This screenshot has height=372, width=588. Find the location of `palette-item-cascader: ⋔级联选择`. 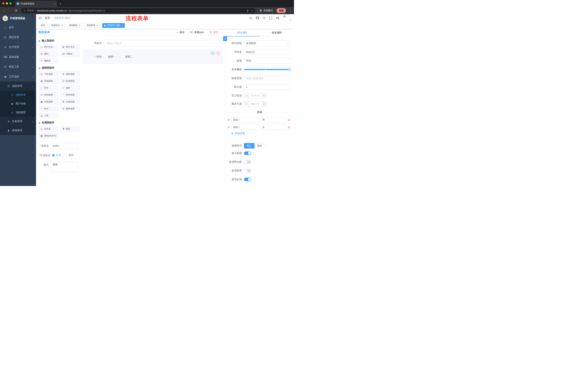

palette-item-cascader: ⋔级联选择 is located at coordinates (70, 74).